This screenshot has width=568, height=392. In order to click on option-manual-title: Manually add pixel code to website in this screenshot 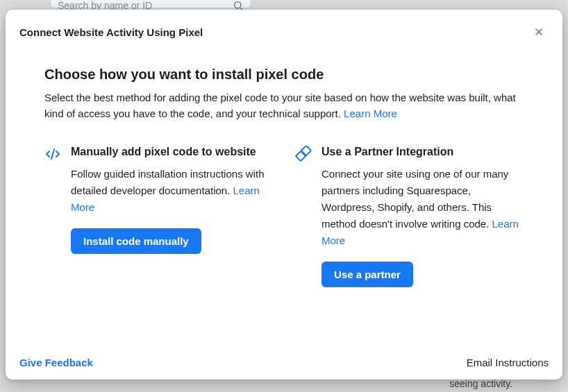, I will do `click(172, 152)`.